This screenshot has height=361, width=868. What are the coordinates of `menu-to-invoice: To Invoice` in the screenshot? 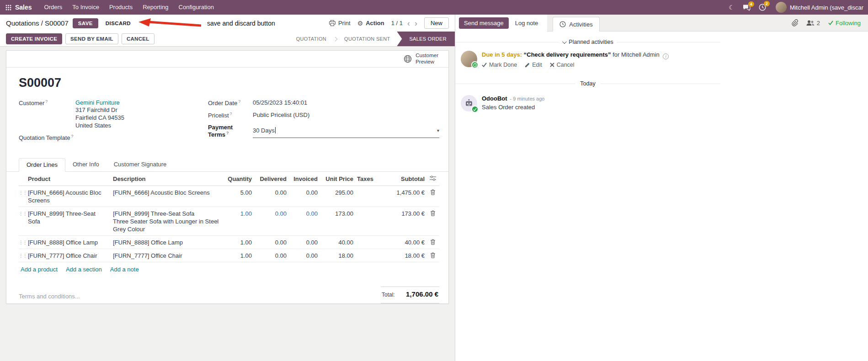 It's located at (86, 7).